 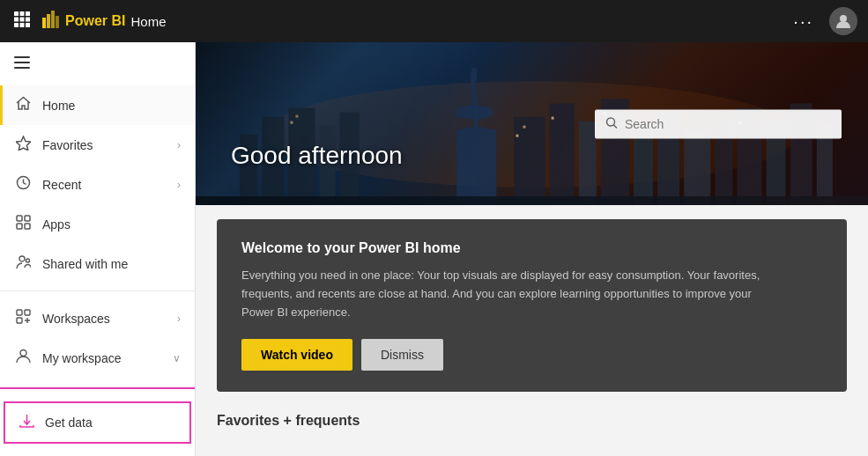 I want to click on sidebar-label-favorites: Favorites, so click(x=104, y=145).